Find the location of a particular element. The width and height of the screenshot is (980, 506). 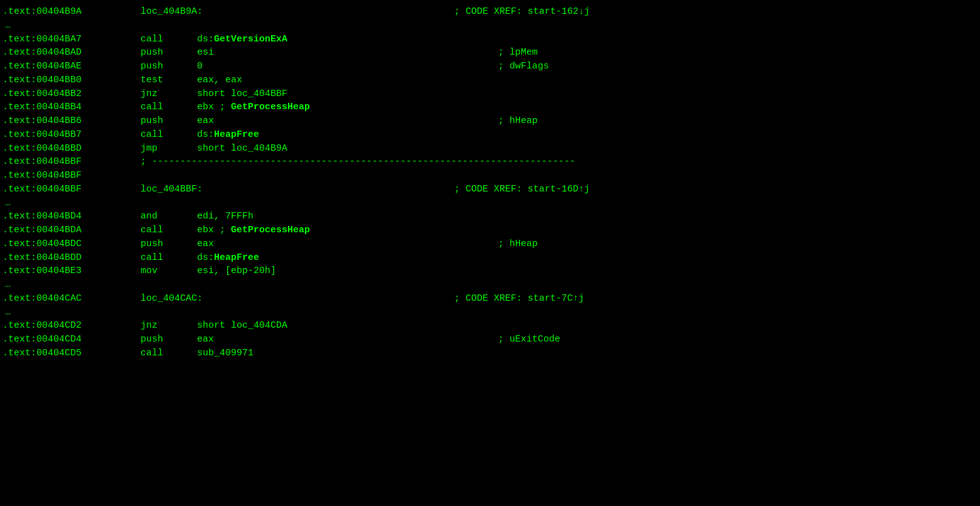

code-line: .text:00404CD2jnzshort loc_404CDA is located at coordinates (490, 326).